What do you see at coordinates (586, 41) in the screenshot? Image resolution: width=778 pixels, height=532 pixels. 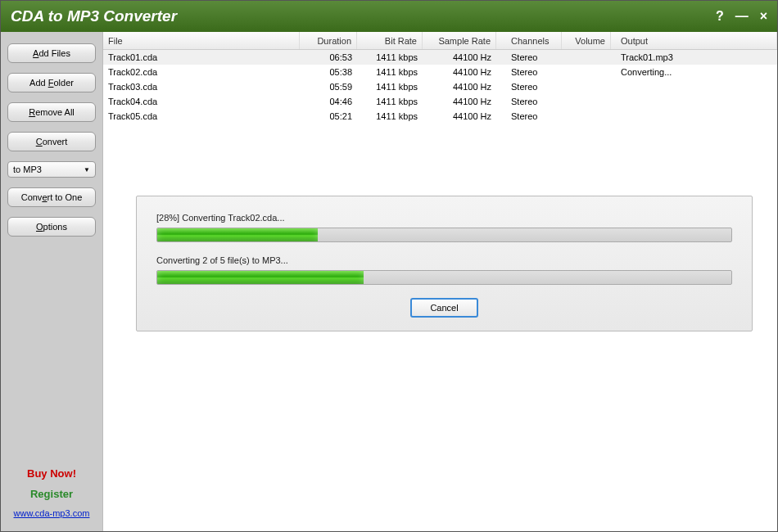 I see `col-volume: Volume` at bounding box center [586, 41].